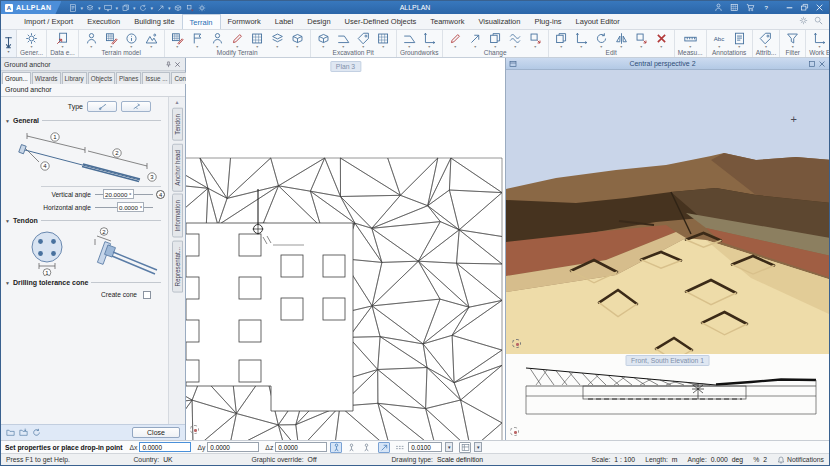 This screenshot has width=830, height=466. I want to click on app-menu-button: A ALLPLAN, so click(31, 8).